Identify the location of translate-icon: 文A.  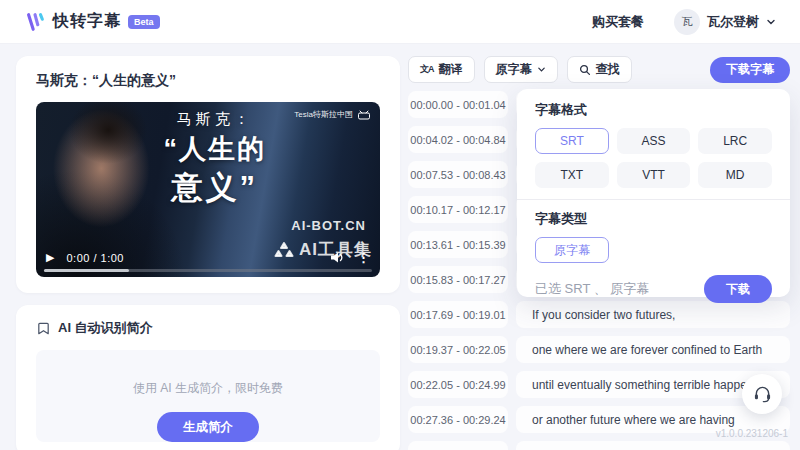
(427, 70).